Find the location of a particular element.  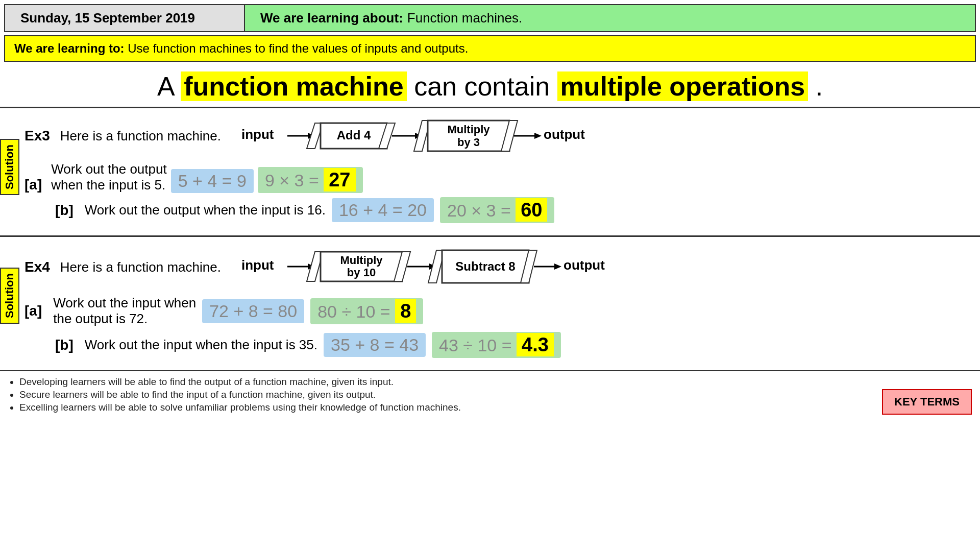

ex4-parta-text: Work out the input whenthe output is 72. is located at coordinates (125, 311).